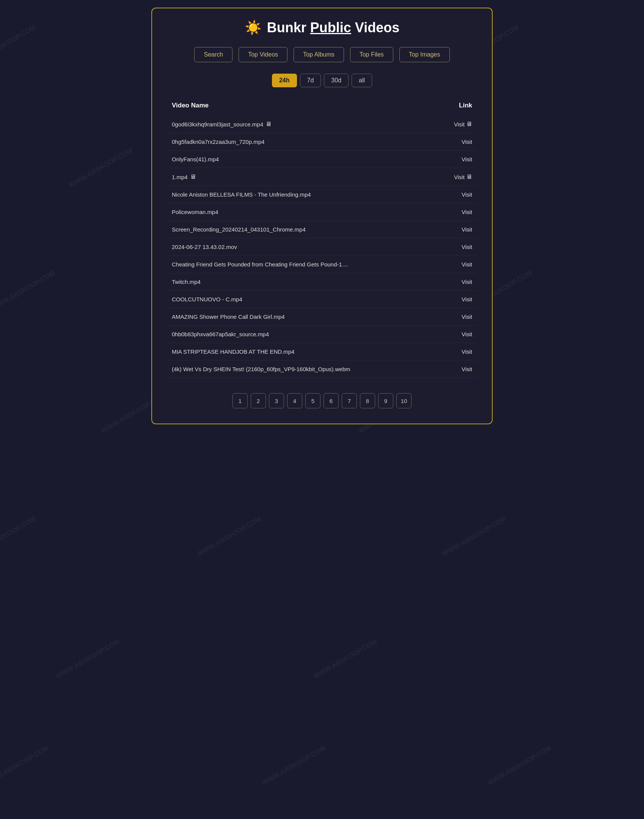  I want to click on time-filter: 24h7d30dall, so click(322, 80).